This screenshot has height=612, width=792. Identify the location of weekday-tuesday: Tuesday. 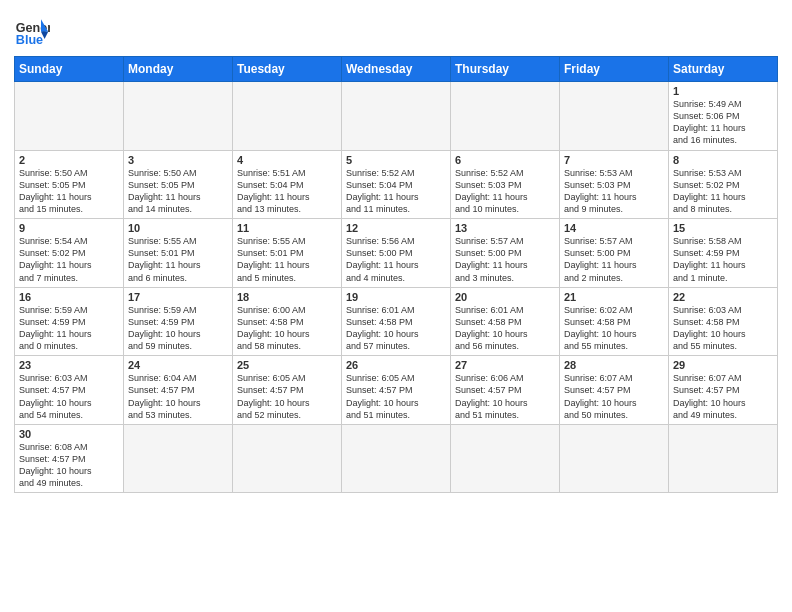
(288, 70).